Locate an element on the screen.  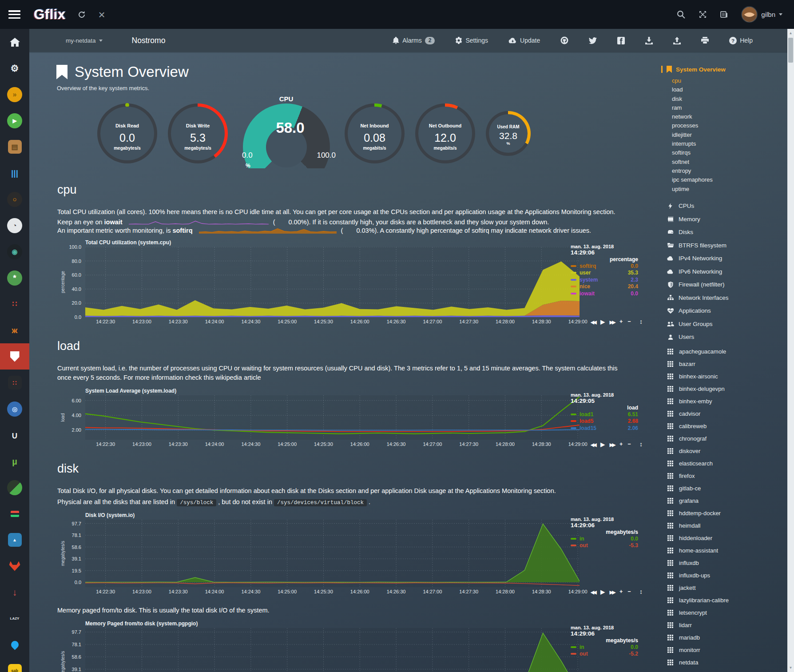
nav-container-home-assistant: home-assistant is located at coordinates (727, 550).